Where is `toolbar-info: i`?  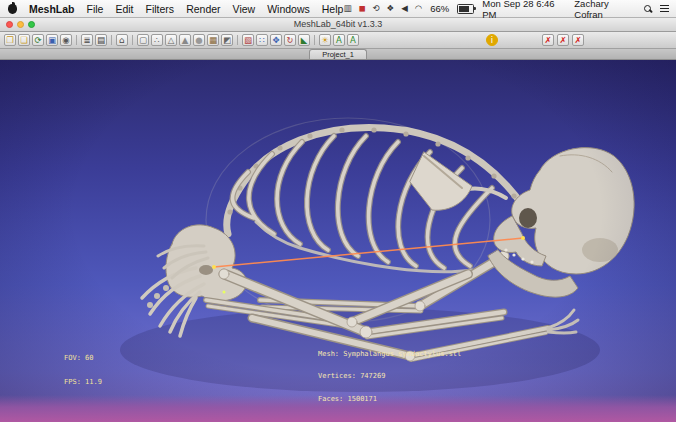
toolbar-info: i is located at coordinates (492, 40).